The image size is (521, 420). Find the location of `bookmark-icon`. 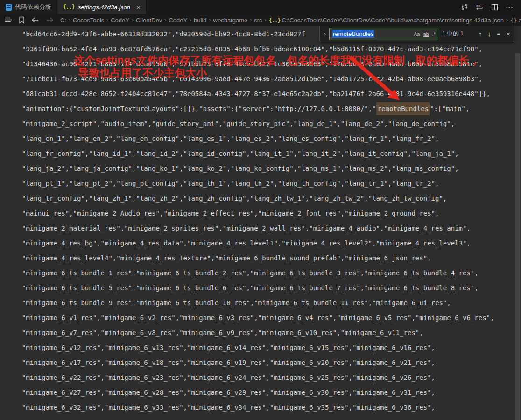

bookmark-icon is located at coordinates (21, 20).